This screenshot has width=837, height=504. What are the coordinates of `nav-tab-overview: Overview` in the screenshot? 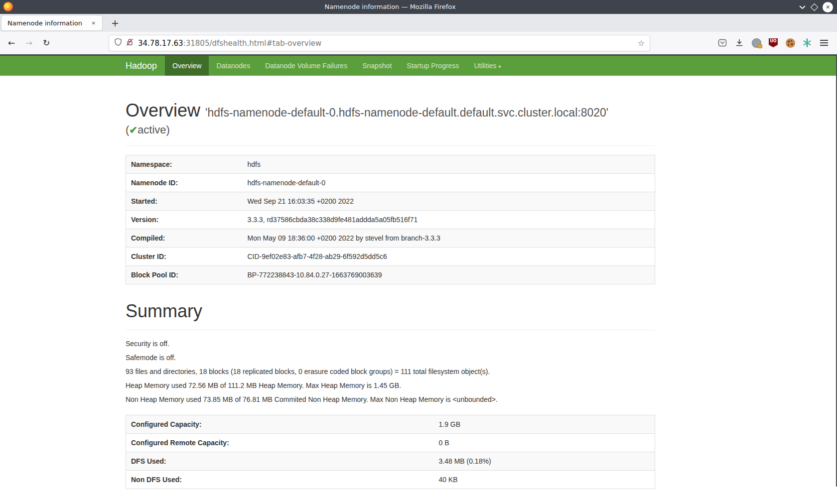 It's located at (187, 66).